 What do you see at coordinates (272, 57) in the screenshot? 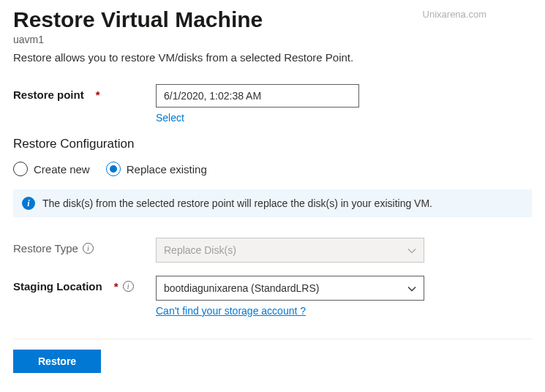
I see `description-text: Restore allows you to restore VM/disks f…` at bounding box center [272, 57].